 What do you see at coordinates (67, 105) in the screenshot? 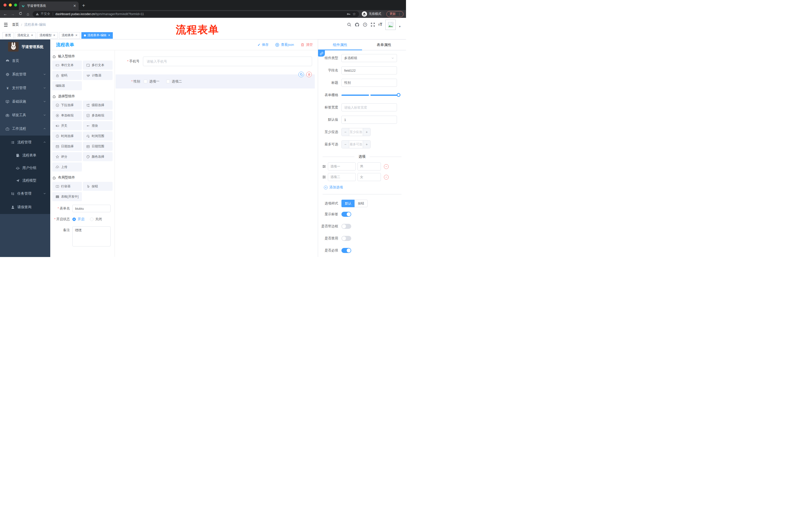
I see `palette-item-下拉选择: 下拉选择` at bounding box center [67, 105].